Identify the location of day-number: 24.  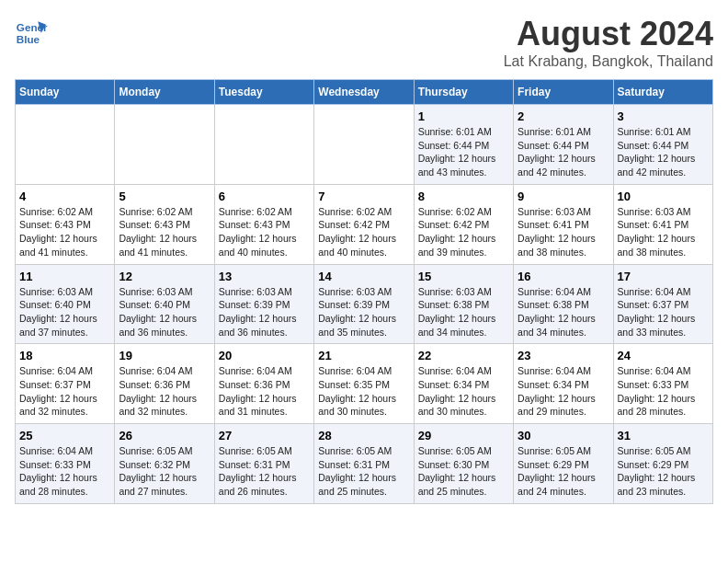
(664, 355).